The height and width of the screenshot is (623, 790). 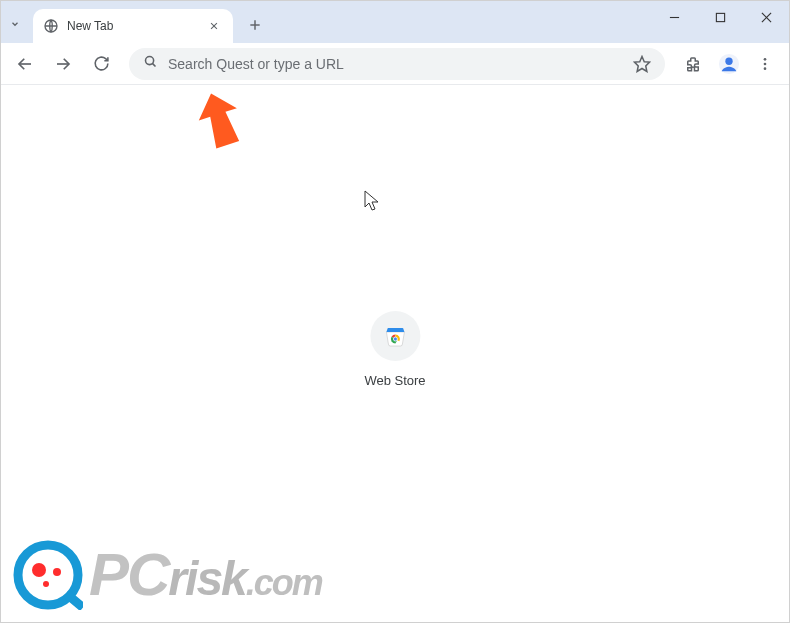 What do you see at coordinates (63, 64) in the screenshot?
I see `arrow-right-icon` at bounding box center [63, 64].